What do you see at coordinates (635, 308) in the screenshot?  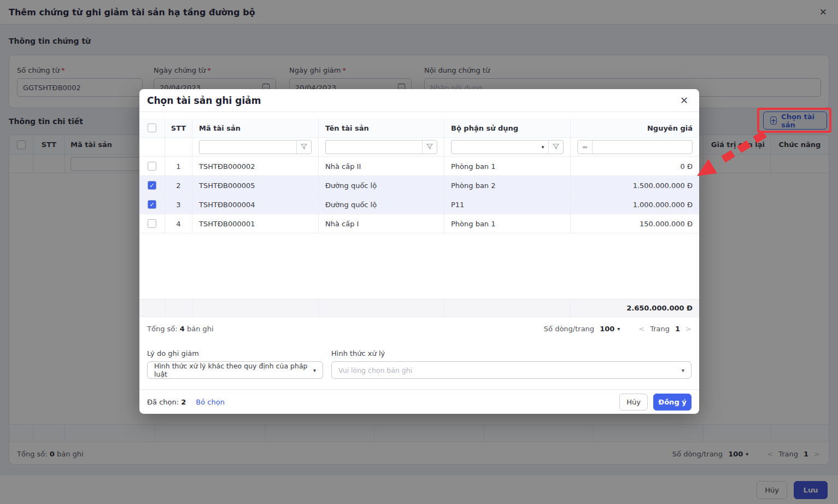 I see `total-price: 2.650.000.000 Đ` at bounding box center [635, 308].